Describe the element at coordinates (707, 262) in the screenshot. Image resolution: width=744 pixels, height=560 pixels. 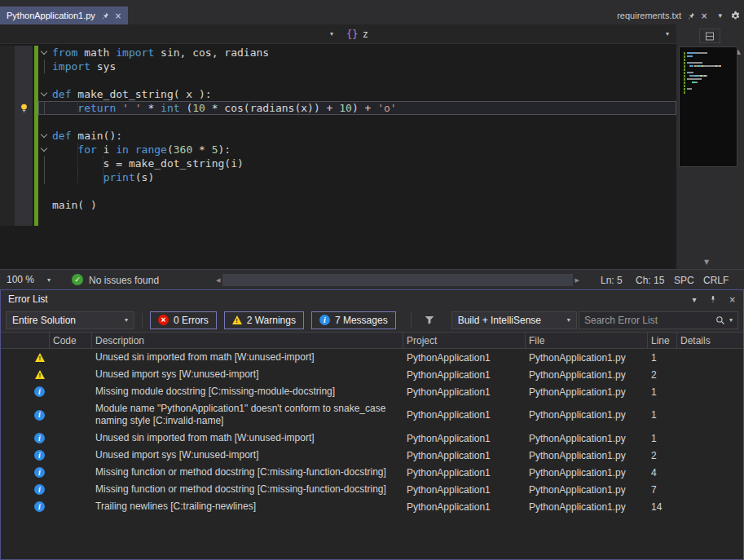
I see `scroll-down-icon: ▼` at that location.